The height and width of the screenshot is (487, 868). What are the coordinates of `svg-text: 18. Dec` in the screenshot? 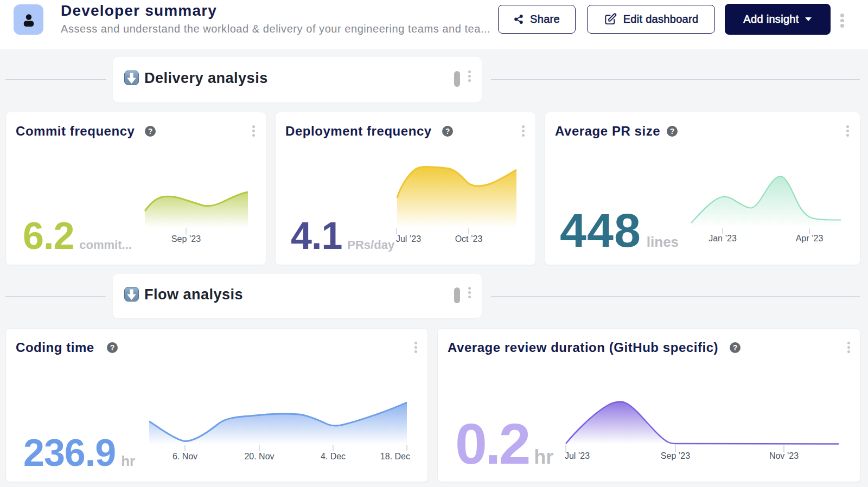 It's located at (395, 457).